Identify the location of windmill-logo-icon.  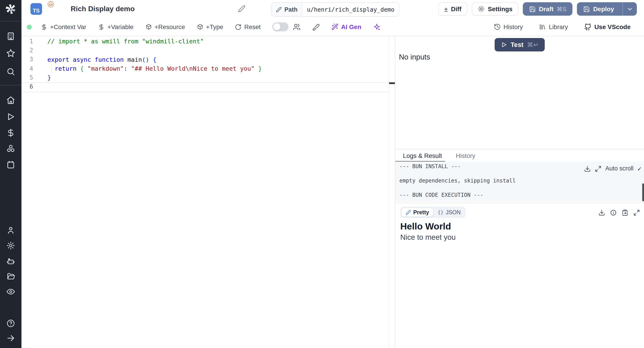
(11, 9).